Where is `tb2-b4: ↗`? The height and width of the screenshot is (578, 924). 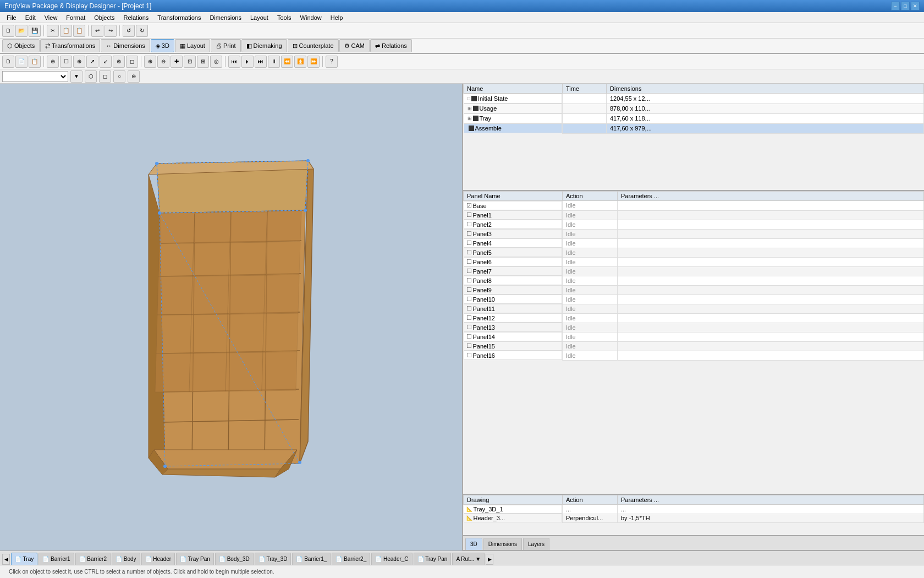
tb2-b4: ↗ is located at coordinates (92, 62).